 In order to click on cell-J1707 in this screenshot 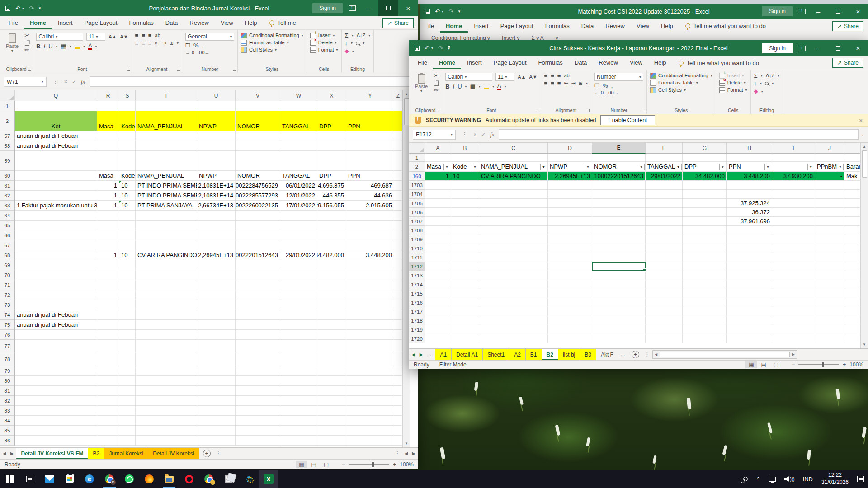, I will do `click(830, 221)`.